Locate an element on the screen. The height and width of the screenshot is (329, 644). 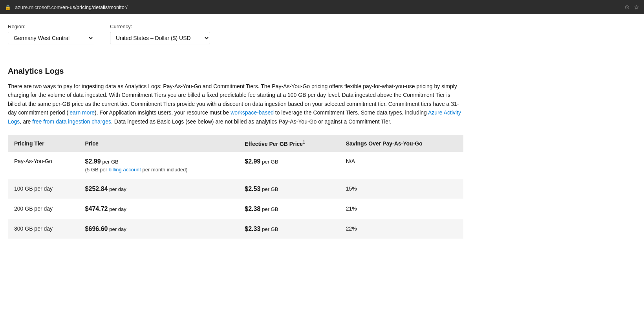
price-cell: $252.84 per day is located at coordinates (159, 189).